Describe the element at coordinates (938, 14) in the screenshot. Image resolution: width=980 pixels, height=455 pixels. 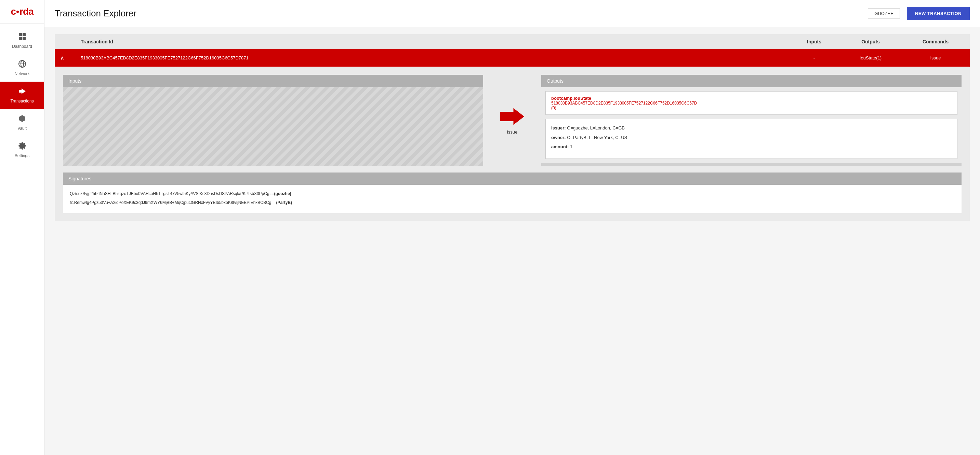
I see `new-transaction-button: NEW TRANSACTION` at that location.